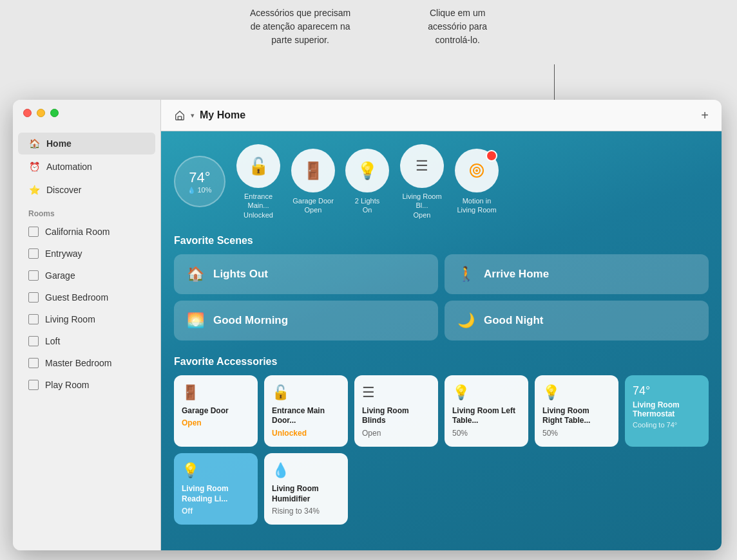 Image resolution: width=737 pixels, height=560 pixels. I want to click on sidebar-label-automation: Automation, so click(70, 167).